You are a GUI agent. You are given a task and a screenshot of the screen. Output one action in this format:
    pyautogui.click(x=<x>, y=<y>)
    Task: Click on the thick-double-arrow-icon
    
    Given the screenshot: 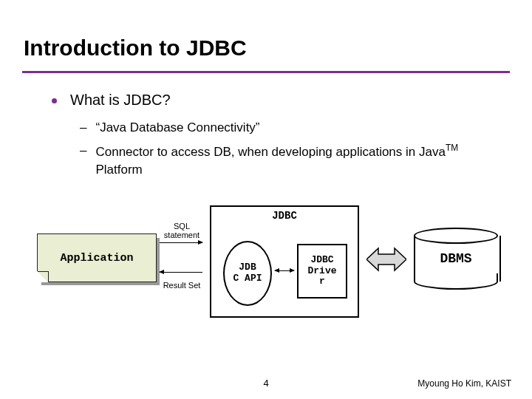 What is the action you would take?
    pyautogui.click(x=386, y=259)
    